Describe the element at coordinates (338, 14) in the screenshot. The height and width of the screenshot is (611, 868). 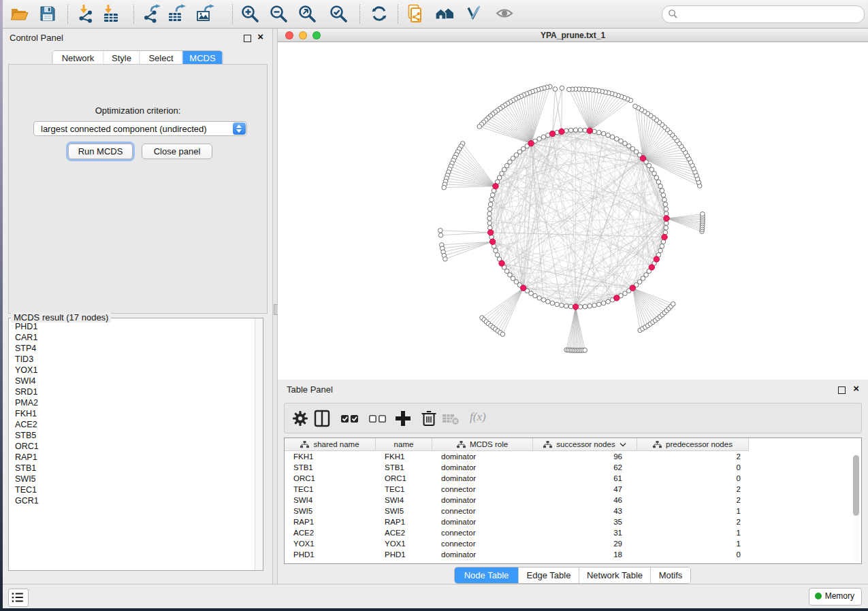
I see `zoom-selected-icon` at that location.